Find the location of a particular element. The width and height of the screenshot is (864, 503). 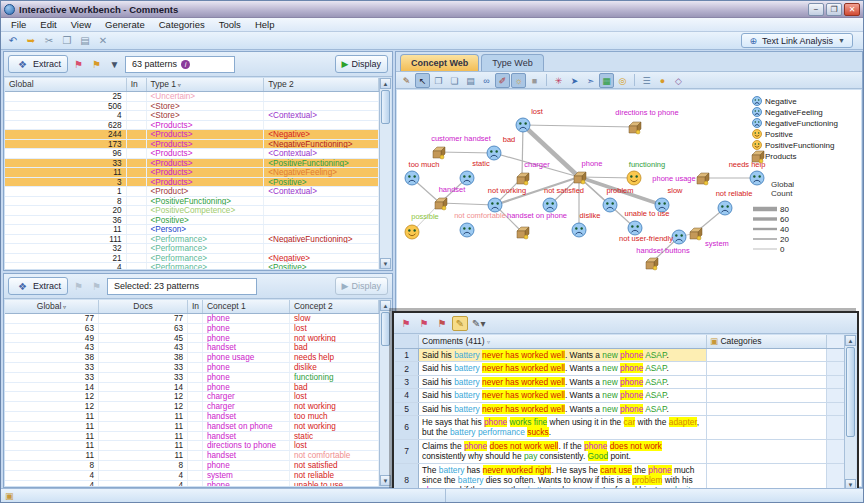

comment-row: 7Claims the phone does not work well. If… is located at coordinates (620, 452).